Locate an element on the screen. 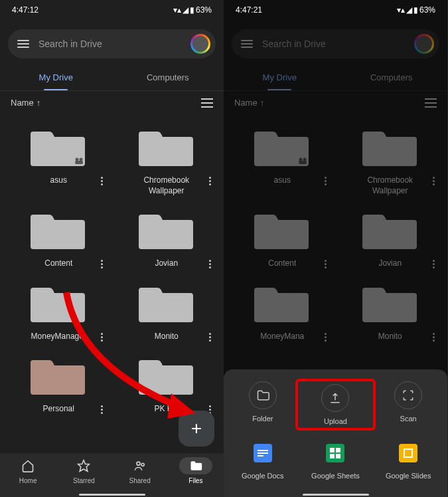 The width and height of the screenshot is (448, 497). status-bar: 4:47:21 ▾▴ ◢ ▮ 63% is located at coordinates (336, 10).